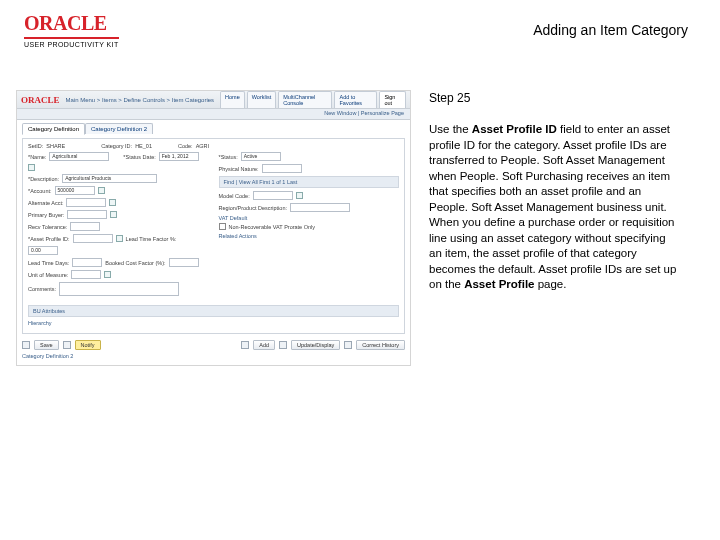  Describe the element at coordinates (46, 345) in the screenshot. I see `save-button: Save` at that location.